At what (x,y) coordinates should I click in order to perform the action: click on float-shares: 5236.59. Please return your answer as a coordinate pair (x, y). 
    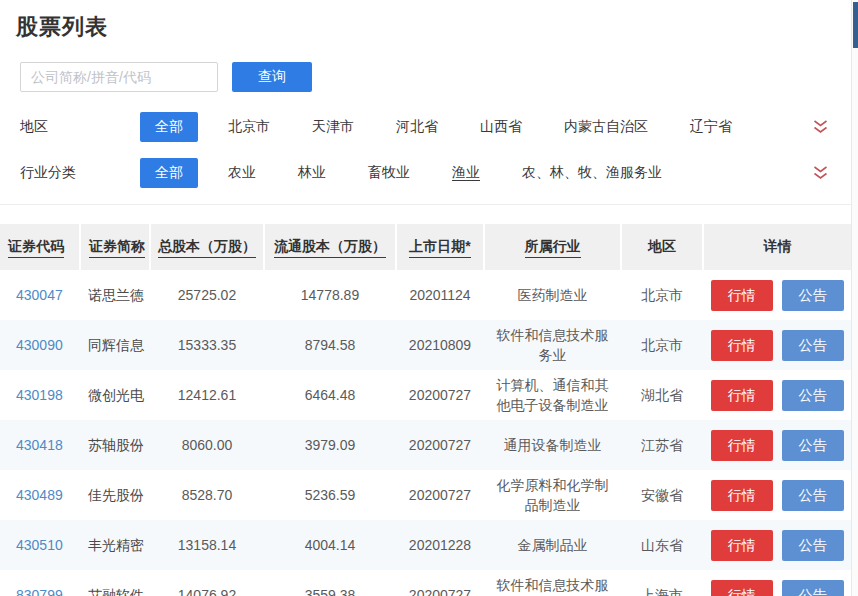
    Looking at the image, I should click on (330, 495).